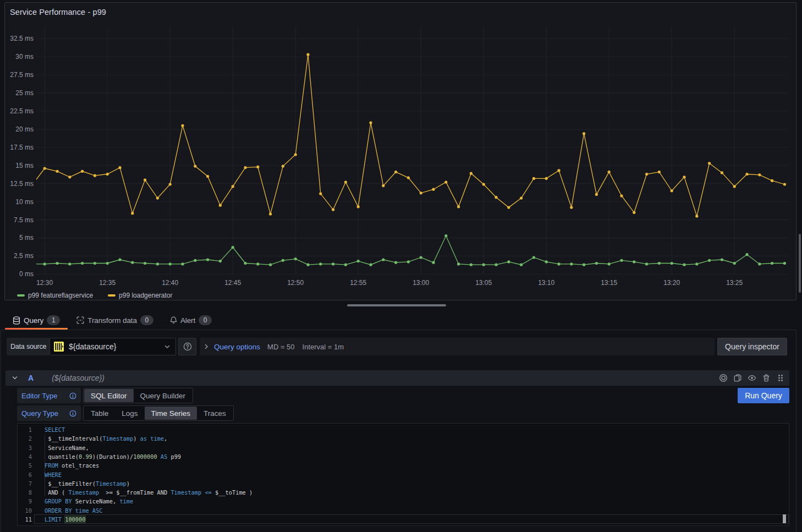 The image size is (802, 532). Describe the element at coordinates (174, 320) in the screenshot. I see `bell-icon` at that location.